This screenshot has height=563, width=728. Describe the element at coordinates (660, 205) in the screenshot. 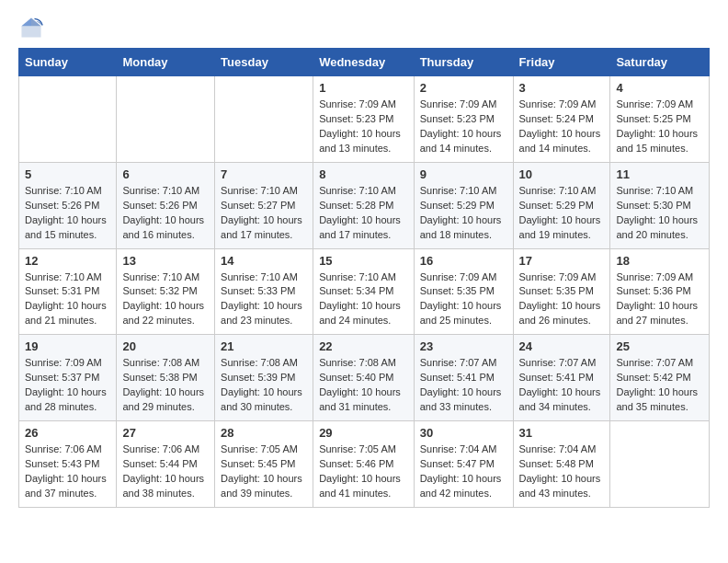

I see `calendar-cell-2-7: 11Sunrise: 7:10 AM Sunset: 5:30 PM Dayli…` at that location.